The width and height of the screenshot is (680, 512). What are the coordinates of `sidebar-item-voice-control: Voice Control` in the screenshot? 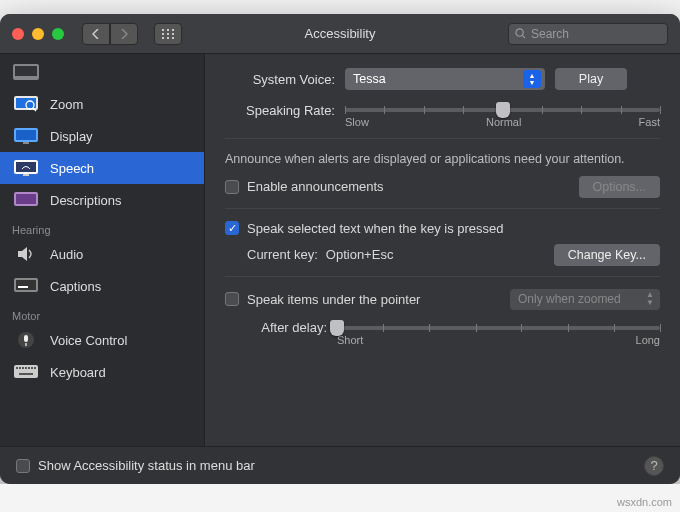 It's located at (102, 340).